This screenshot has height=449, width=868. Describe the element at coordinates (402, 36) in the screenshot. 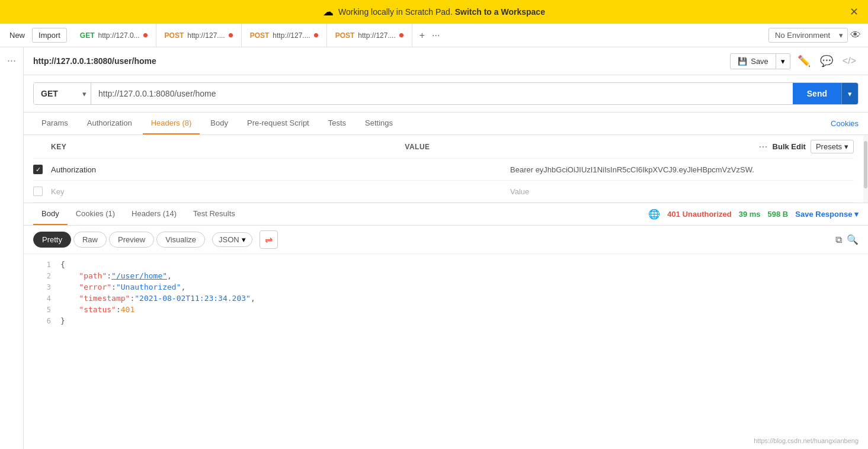

I see `tab-dot-post3` at that location.